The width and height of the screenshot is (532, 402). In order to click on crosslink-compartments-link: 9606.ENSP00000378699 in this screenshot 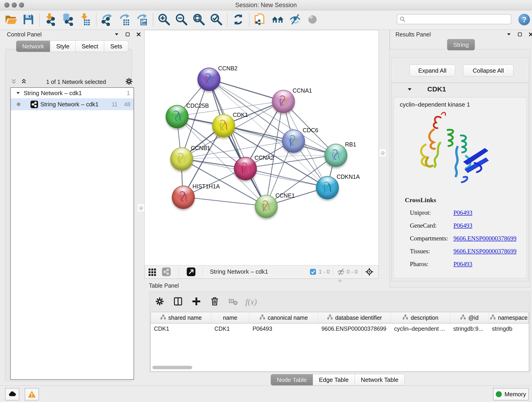, I will do `click(485, 238)`.